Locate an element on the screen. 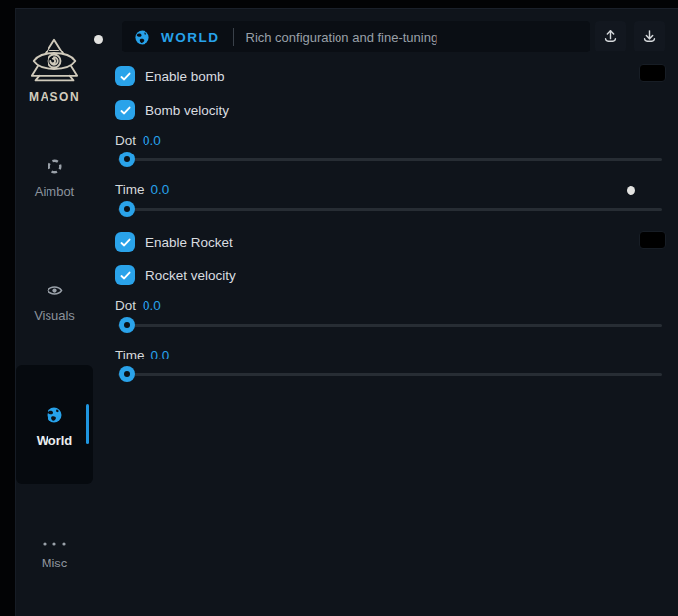 This screenshot has height=616, width=678. checkbox-row-rocket-velocity: Rocket velocity is located at coordinates (377, 275).